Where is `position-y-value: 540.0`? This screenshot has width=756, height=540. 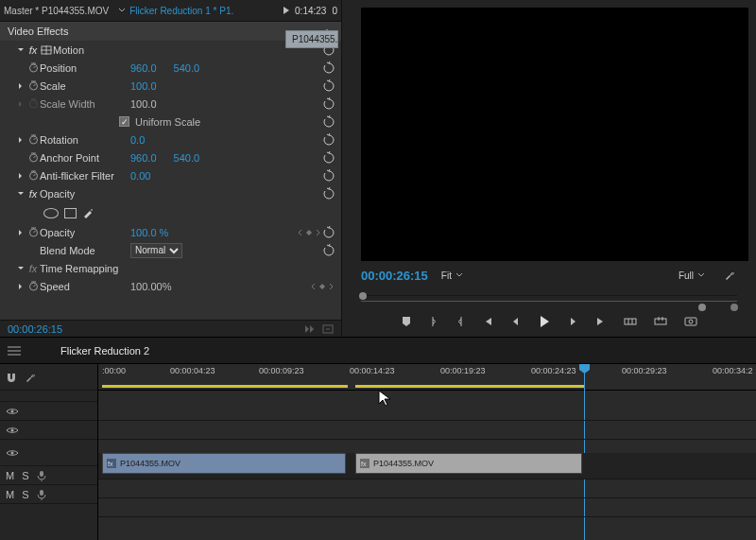 position-y-value: 540.0 is located at coordinates (187, 68).